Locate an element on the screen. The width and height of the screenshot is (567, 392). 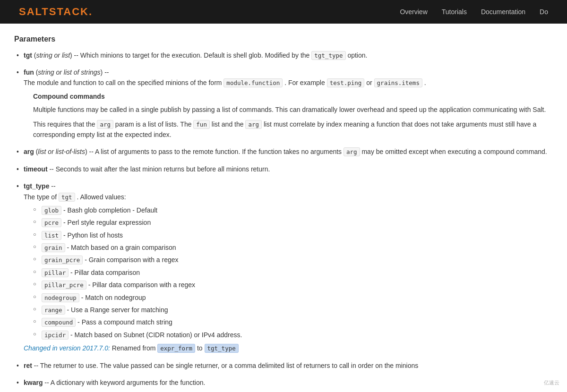
param-ret-name: ret is located at coordinates (28, 366).